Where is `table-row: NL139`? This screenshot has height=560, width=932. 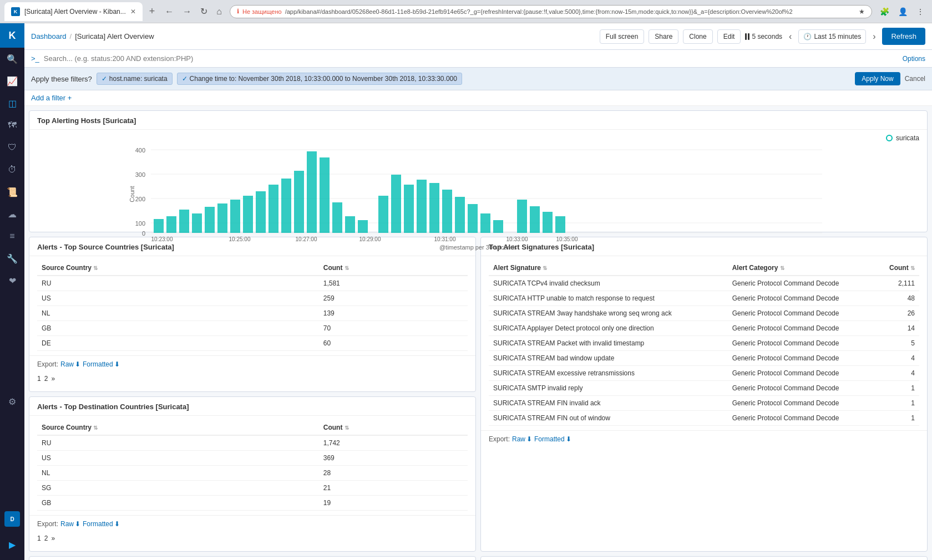 table-row: NL139 is located at coordinates (252, 314).